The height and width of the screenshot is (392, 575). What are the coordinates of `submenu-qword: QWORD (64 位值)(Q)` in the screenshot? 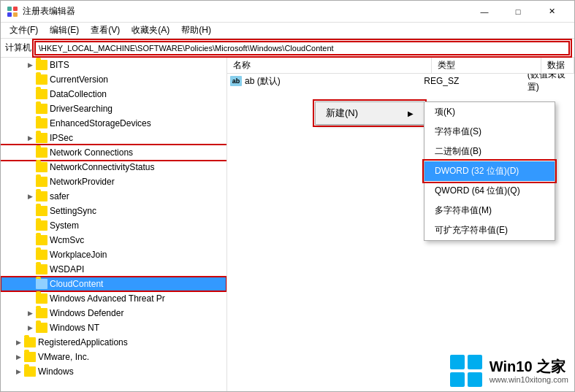 It's located at (490, 191).